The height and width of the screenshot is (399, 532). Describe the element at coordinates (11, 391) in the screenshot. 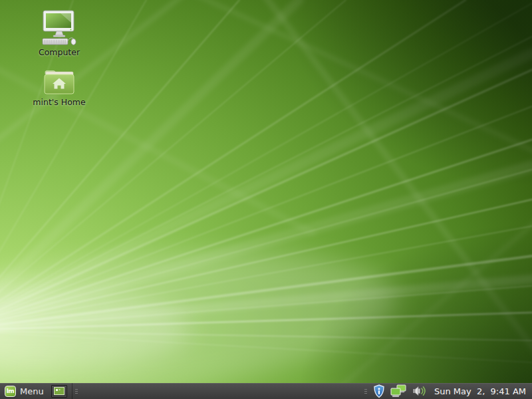

I see `linux-mint-logo-icon: lm` at that location.